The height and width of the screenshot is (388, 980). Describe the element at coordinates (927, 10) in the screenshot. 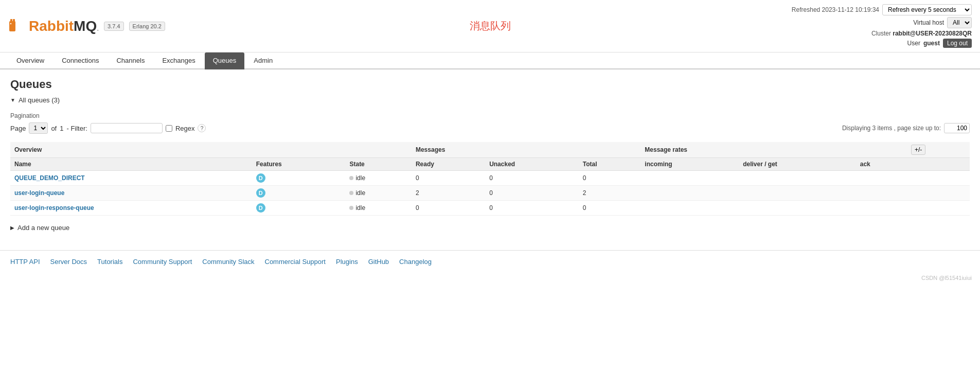

I see `refresh-select: Refresh every 5 seconds Refresh every 10…` at that location.